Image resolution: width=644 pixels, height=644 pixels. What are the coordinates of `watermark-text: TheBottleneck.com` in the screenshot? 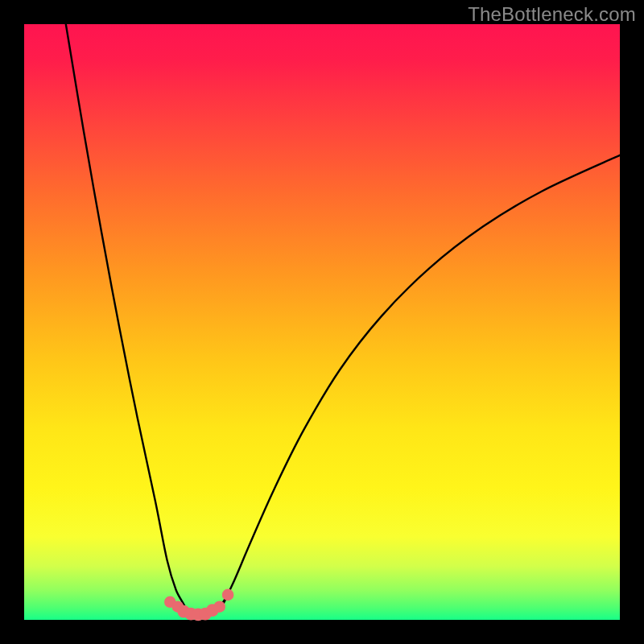 It's located at (552, 14).